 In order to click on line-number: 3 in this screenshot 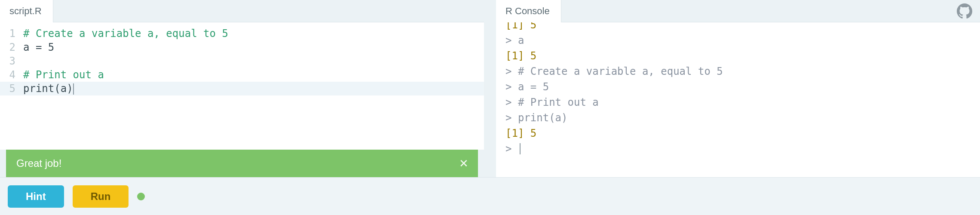, I will do `click(12, 61)`.